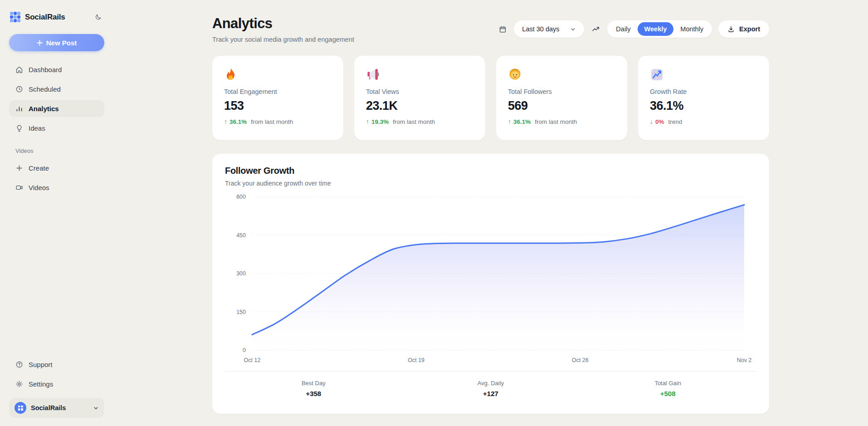 The image size is (868, 426). What do you see at coordinates (57, 89) in the screenshot?
I see `sidebar-item-scheduled: Scheduled` at bounding box center [57, 89].